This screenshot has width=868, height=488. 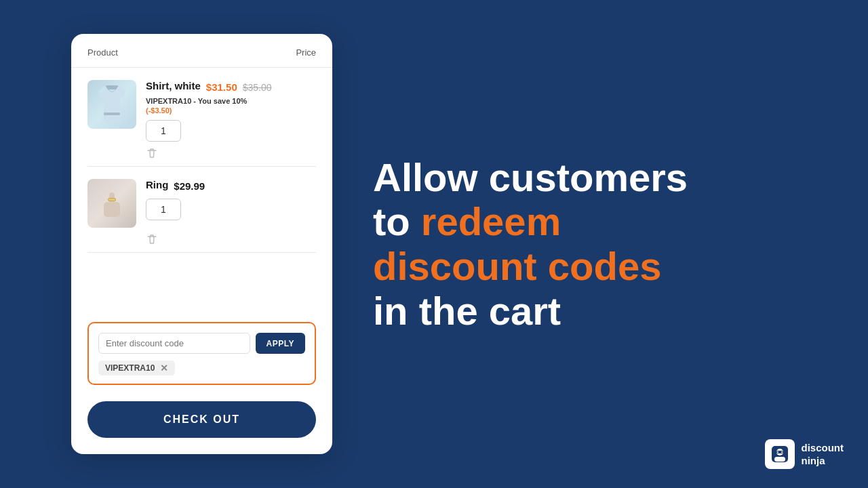 I want to click on promo-line1: Allow customers, so click(x=530, y=178).